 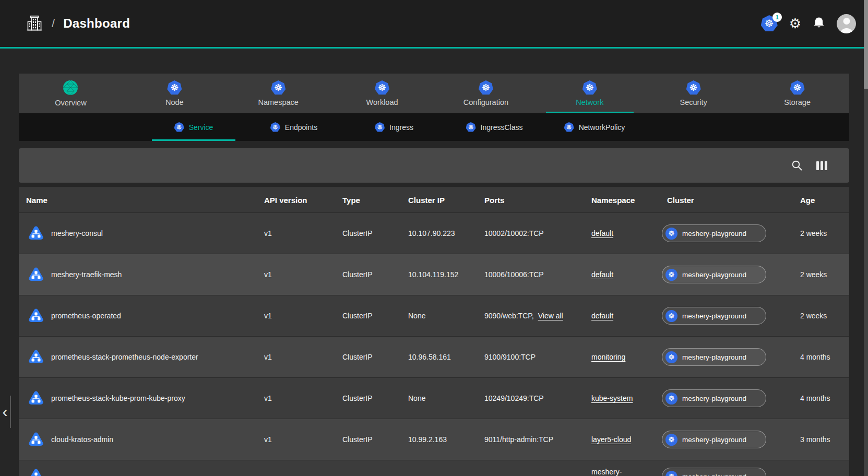 What do you see at coordinates (5, 412) in the screenshot?
I see `chevron-left-icon: ‹` at bounding box center [5, 412].